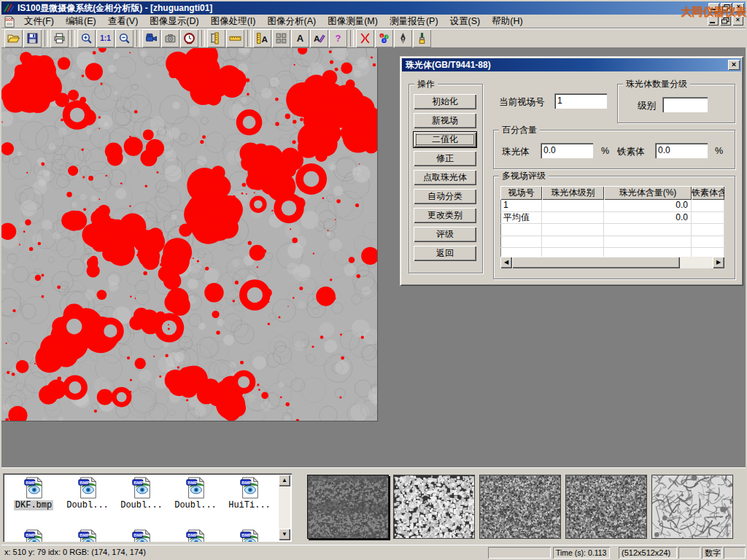 Image resolution: width=747 pixels, height=560 pixels. I want to click on file-list-scrollbar: ▲ ▼, so click(285, 508).